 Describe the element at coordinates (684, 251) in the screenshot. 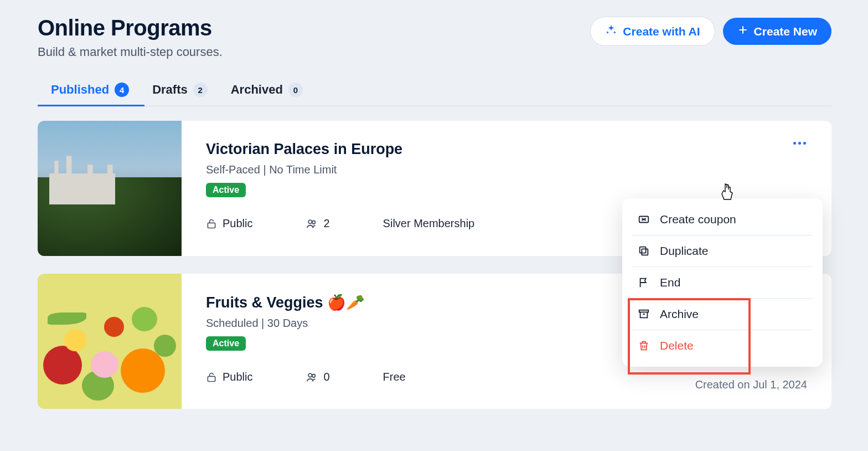

I see `menu-label: Duplicate` at that location.